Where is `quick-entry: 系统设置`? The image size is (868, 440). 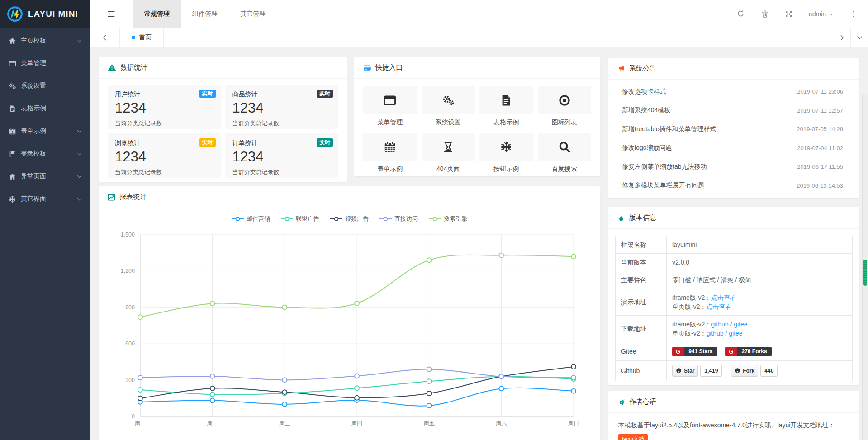 quick-entry: 系统设置 is located at coordinates (449, 107).